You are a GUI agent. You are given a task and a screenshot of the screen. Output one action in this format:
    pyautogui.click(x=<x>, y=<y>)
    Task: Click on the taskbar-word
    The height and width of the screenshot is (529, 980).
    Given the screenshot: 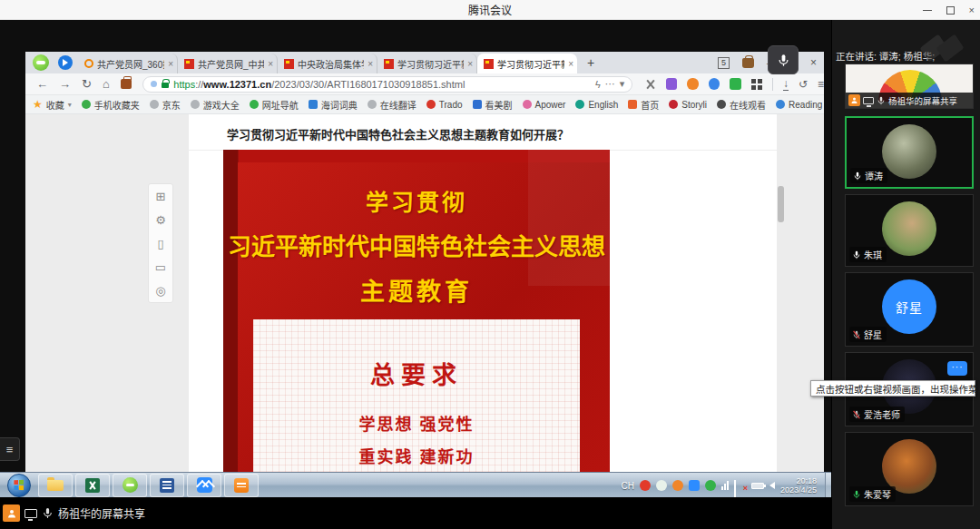 What is the action you would take?
    pyautogui.click(x=167, y=485)
    